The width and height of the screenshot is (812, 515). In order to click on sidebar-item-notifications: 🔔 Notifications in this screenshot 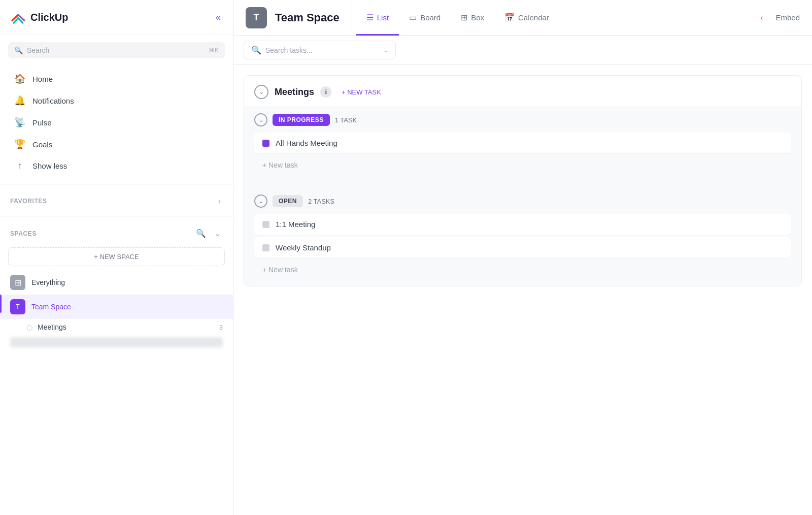, I will do `click(117, 101)`.